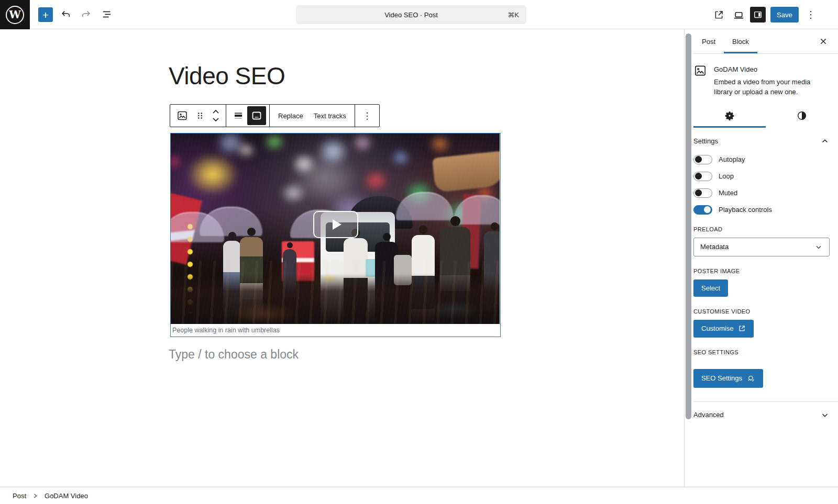 This screenshot has height=504, width=838. What do you see at coordinates (766, 42) in the screenshot?
I see `sidebar-tabs: Post Block` at bounding box center [766, 42].